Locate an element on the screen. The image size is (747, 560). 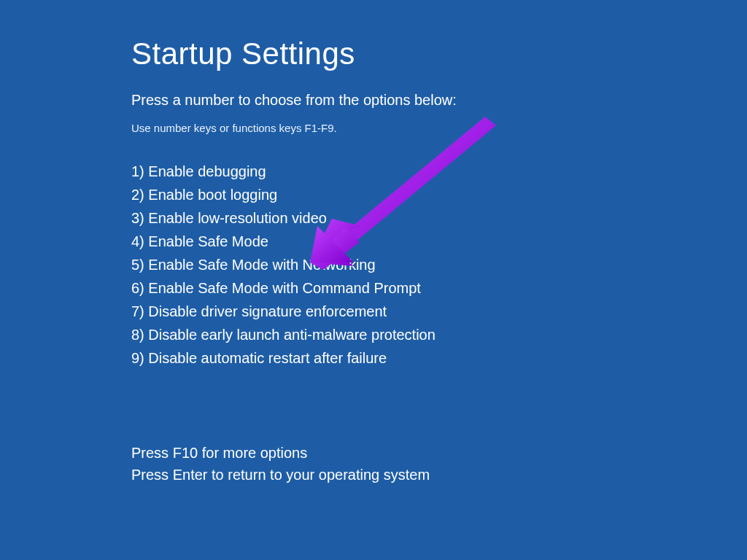
option-1: 1) Enable debugging is located at coordinates (439, 171).